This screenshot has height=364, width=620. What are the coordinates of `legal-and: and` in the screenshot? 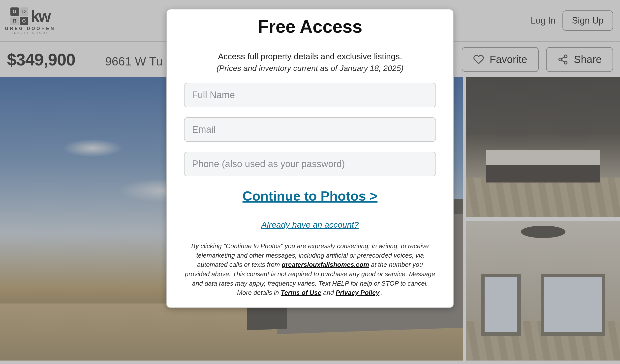 It's located at (329, 293).